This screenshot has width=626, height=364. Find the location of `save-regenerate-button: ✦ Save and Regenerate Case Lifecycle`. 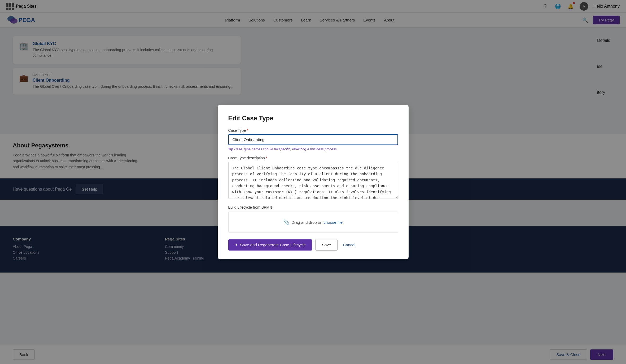

save-regenerate-button: ✦ Save and Regenerate Case Lifecycle is located at coordinates (270, 245).